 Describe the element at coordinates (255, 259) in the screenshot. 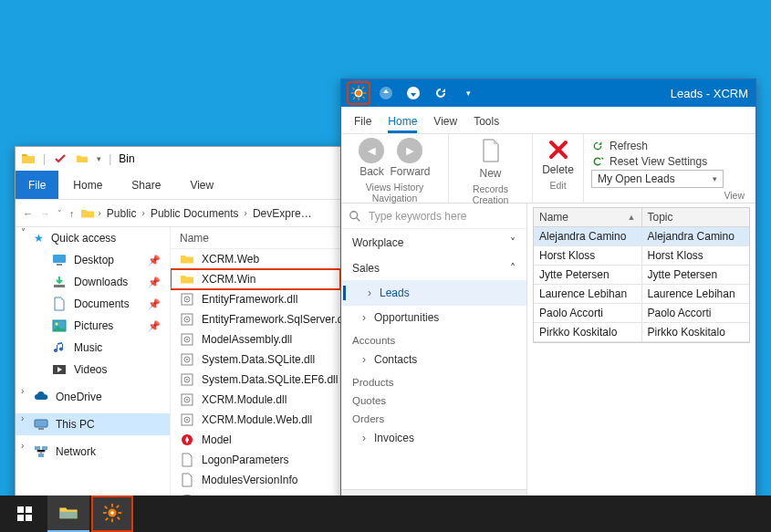

I see `file-row: XCRM.Web` at that location.